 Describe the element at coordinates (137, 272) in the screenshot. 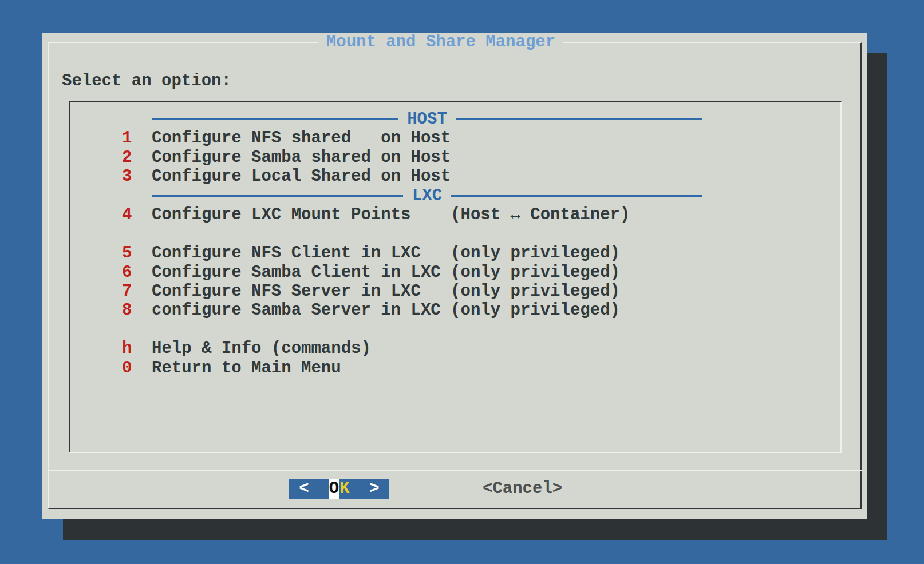

I see `menu-item-hotkey: 6` at that location.